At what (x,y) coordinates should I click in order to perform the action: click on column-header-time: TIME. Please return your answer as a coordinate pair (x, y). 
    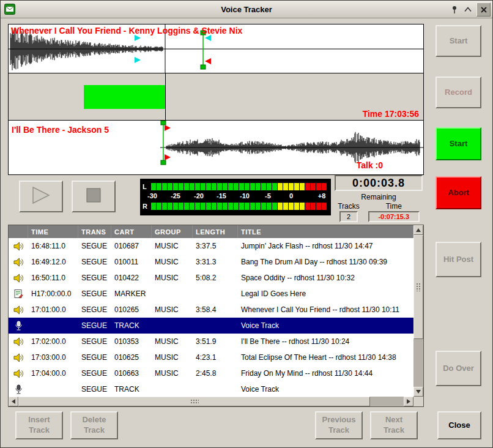
    Looking at the image, I should click on (53, 231).